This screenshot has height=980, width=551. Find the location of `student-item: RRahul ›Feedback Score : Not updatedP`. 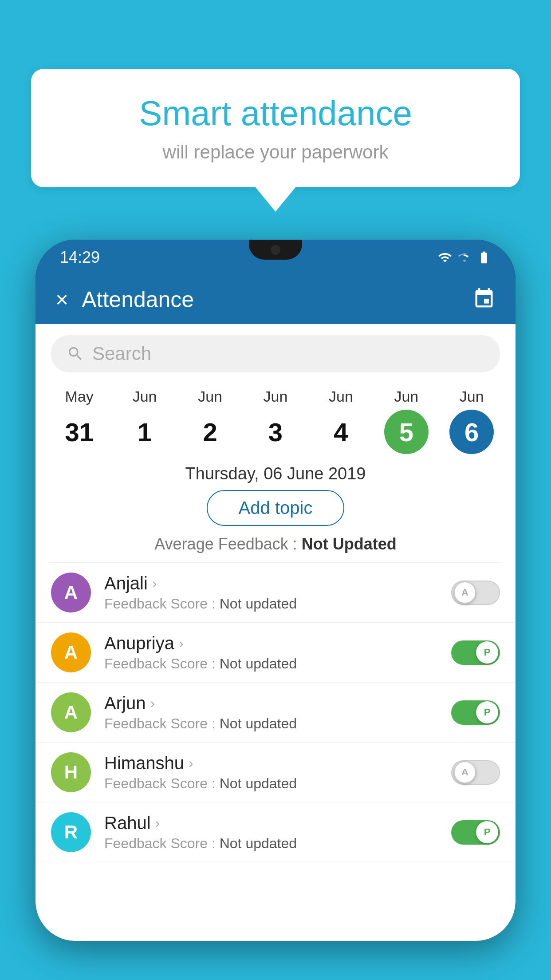

student-item: RRahul ›Feedback Score : Not updatedP is located at coordinates (276, 833).